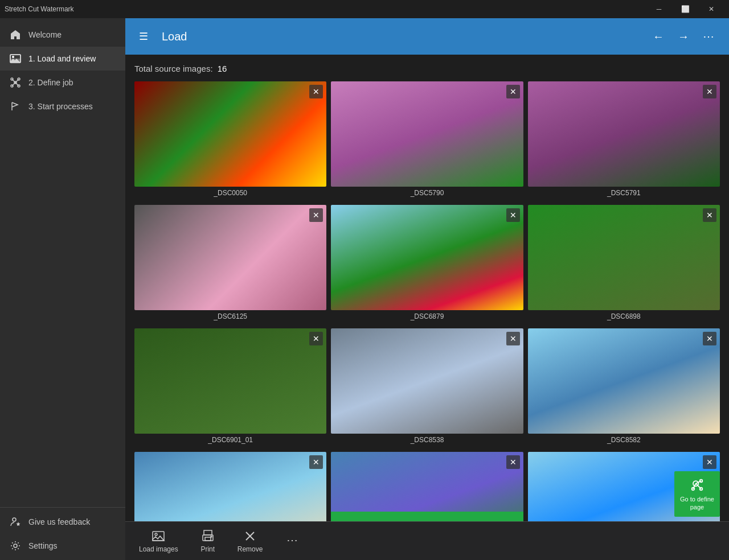 The width and height of the screenshot is (729, 560). Describe the element at coordinates (427, 317) in the screenshot. I see `image-label-dsc6879: _DSC6879` at that location.